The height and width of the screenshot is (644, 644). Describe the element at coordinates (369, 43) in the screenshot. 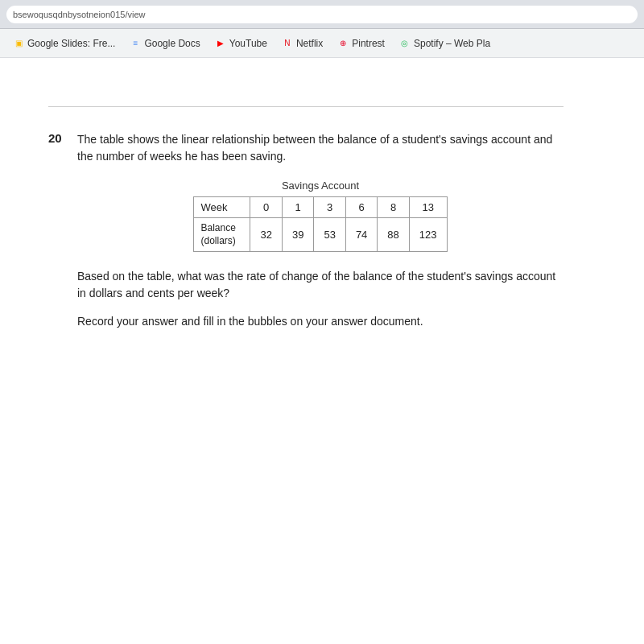

I see `bookmark-label-pinterest: Pintrest` at that location.